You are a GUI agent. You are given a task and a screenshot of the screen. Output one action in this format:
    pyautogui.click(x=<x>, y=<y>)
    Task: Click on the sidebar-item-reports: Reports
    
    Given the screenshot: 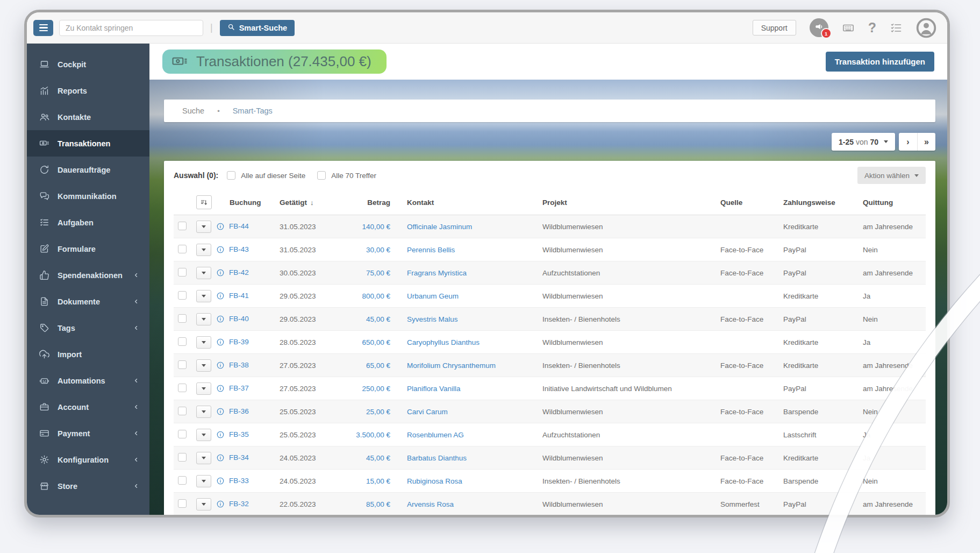 What is the action you would take?
    pyautogui.click(x=88, y=90)
    